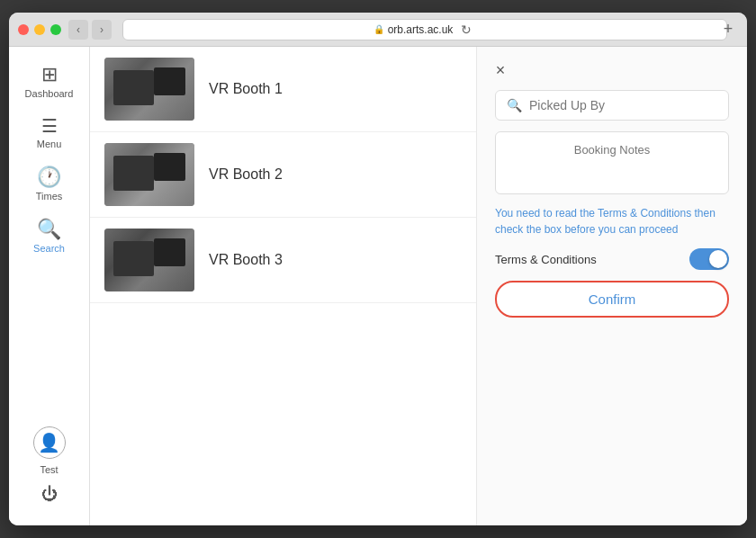  What do you see at coordinates (500, 70) in the screenshot?
I see `close-button: ×` at bounding box center [500, 70].